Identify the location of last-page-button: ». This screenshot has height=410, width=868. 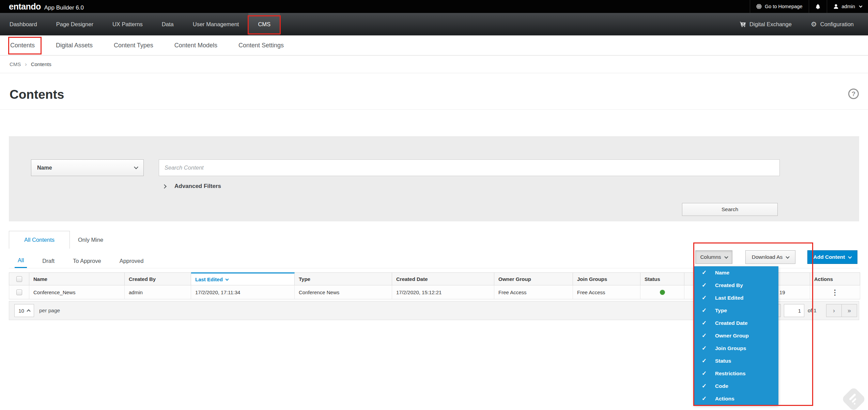
(849, 311).